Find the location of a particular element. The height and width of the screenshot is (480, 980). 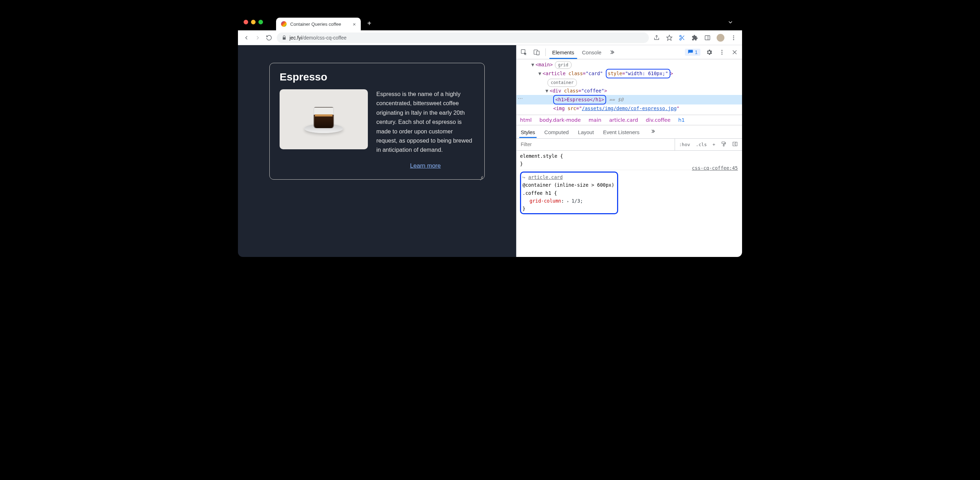

crumb-article: article.card is located at coordinates (624, 120).